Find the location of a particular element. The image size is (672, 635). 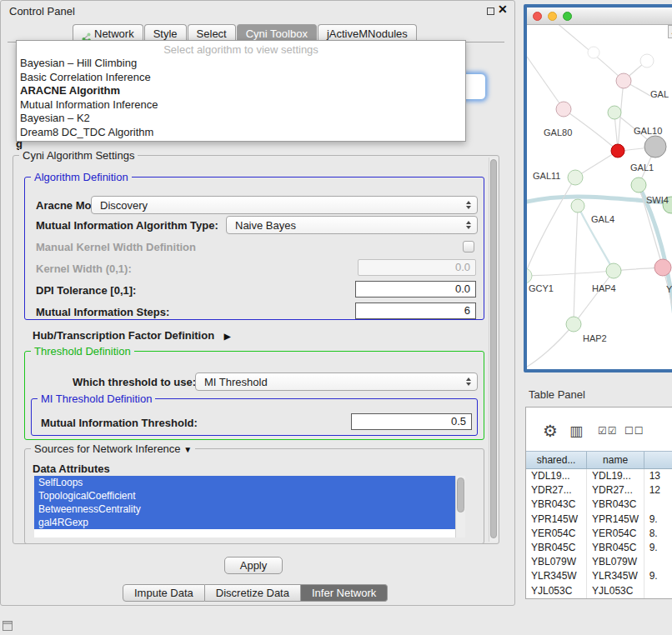

mi-threshold-group-title: MI Threshold Definition is located at coordinates (97, 398).